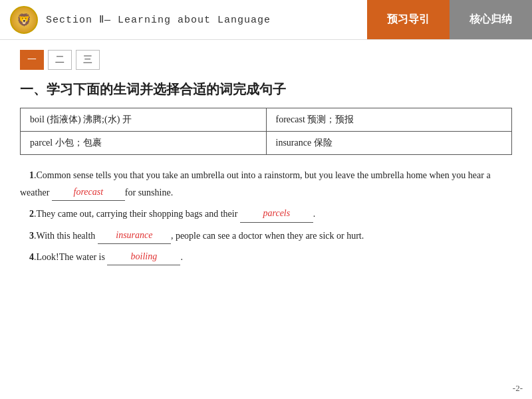 Image resolution: width=532 pixels, height=399 pixels. What do you see at coordinates (266, 120) in the screenshot?
I see `table-row: boil (指液体) 沸腾;(水) 开 forecast 预测；预报` at bounding box center [266, 120].